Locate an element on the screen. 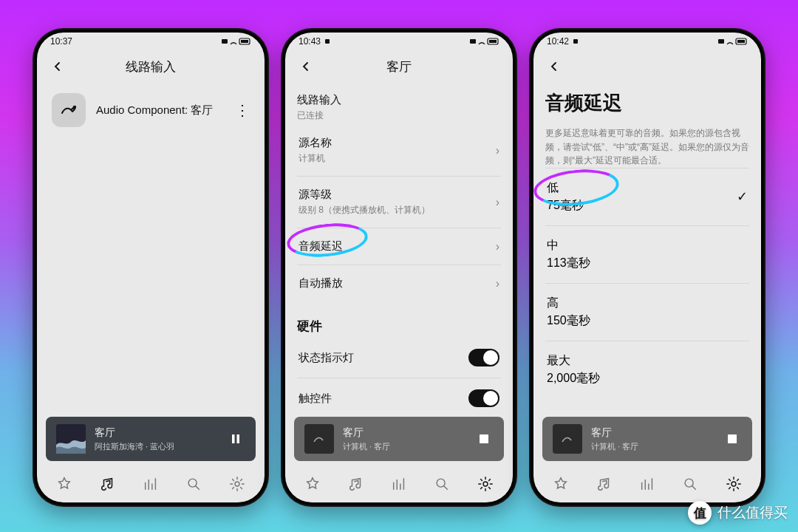  option-mid: 中113毫秒 is located at coordinates (647, 254).